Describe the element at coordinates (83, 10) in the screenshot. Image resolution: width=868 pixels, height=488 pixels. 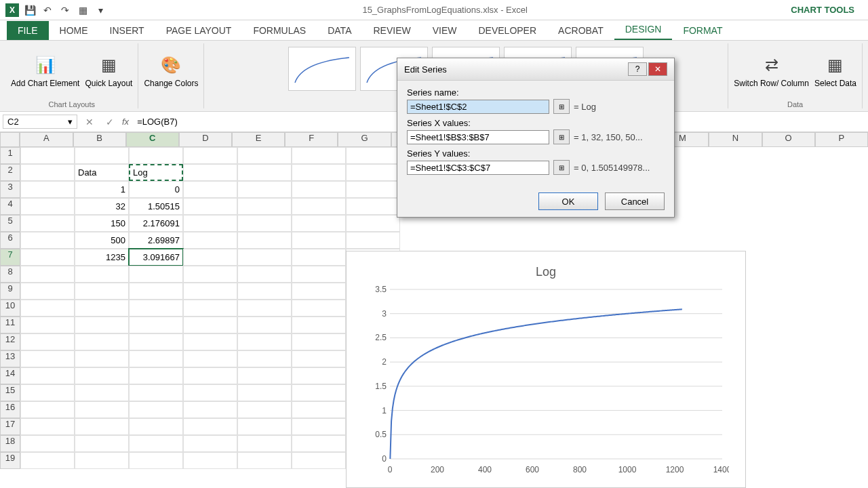
I see `table-icon: ▦` at that location.